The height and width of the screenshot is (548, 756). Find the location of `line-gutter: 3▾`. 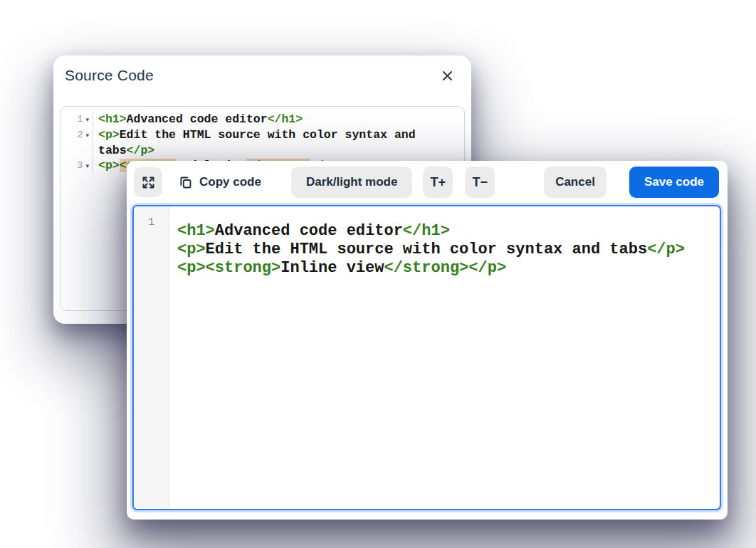

line-gutter: 3▾ is located at coordinates (77, 166).